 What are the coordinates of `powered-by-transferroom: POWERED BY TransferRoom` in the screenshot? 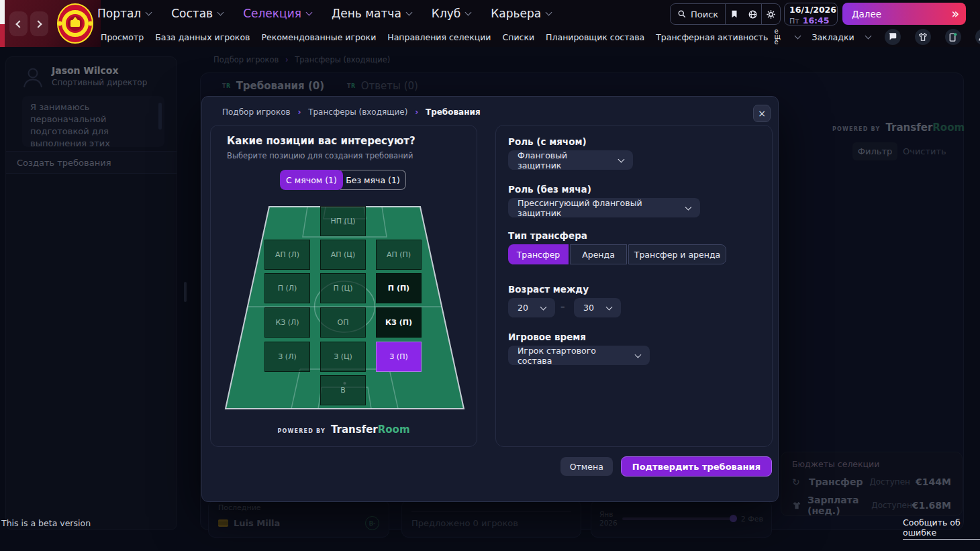 It's located at (344, 430).